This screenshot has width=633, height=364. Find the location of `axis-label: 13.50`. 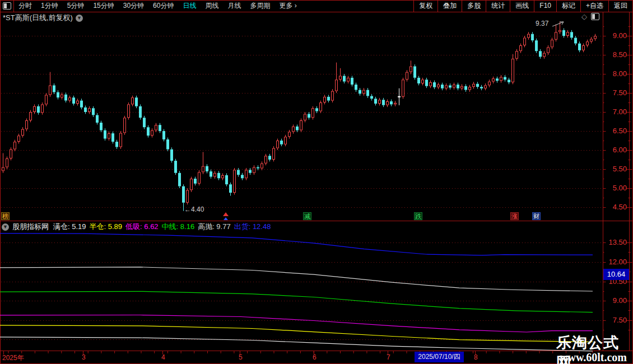

axis-label: 13.50 is located at coordinates (617, 242).